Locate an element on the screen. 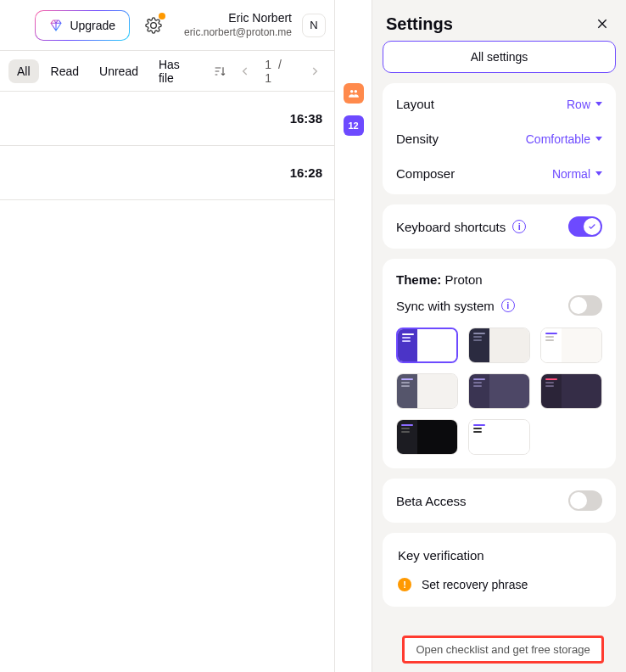  shortcuts-label: Keyboard shortcuts is located at coordinates (451, 227).